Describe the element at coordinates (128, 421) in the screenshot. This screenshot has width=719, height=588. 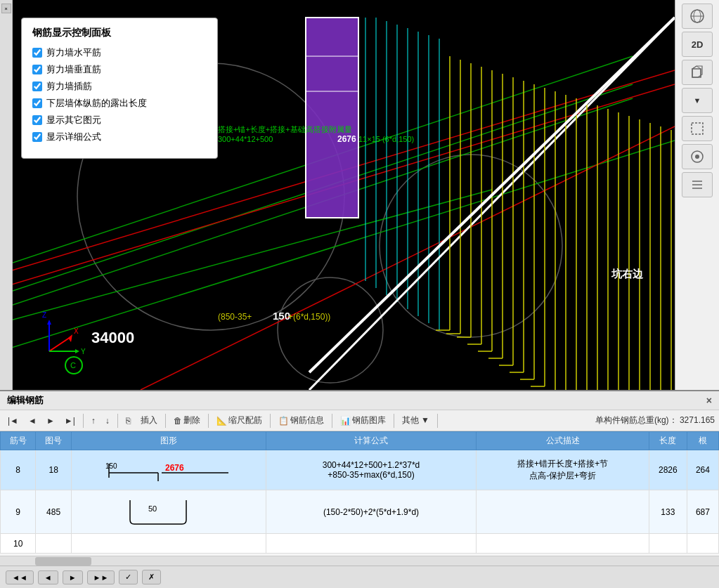
I see `copy-btn: ⎘` at that location.